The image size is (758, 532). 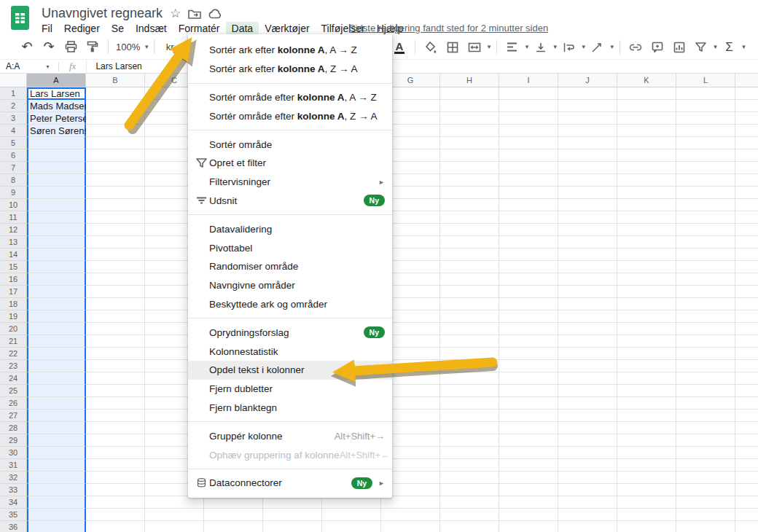 I want to click on cell-K10, so click(x=647, y=206).